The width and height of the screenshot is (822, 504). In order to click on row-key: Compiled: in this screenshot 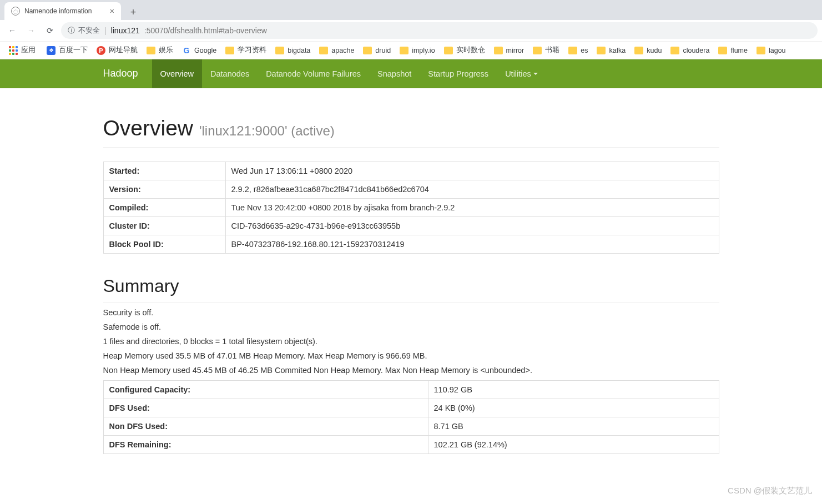, I will do `click(164, 208)`.